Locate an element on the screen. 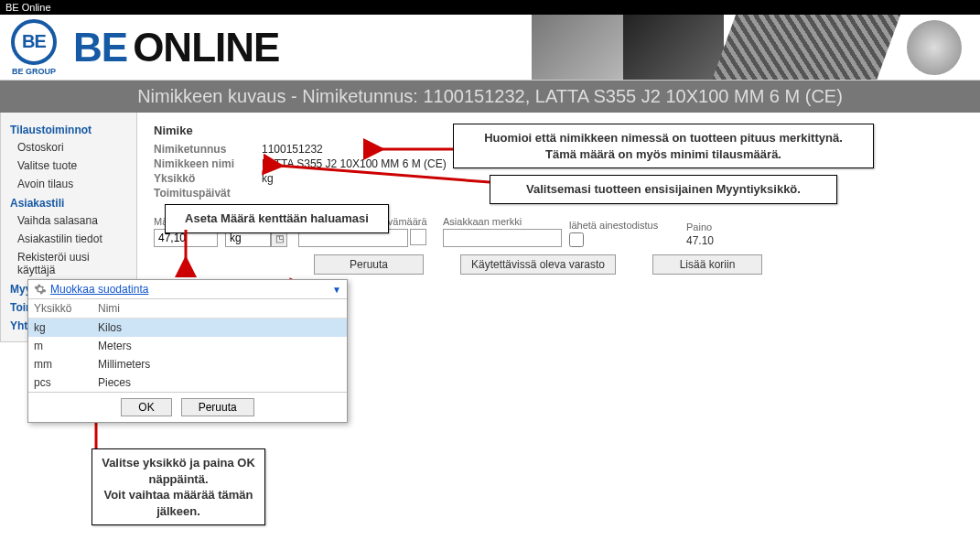 The width and height of the screenshot is (980, 540). app-header: BE BE GROUP BE ONLINE is located at coordinates (490, 48).